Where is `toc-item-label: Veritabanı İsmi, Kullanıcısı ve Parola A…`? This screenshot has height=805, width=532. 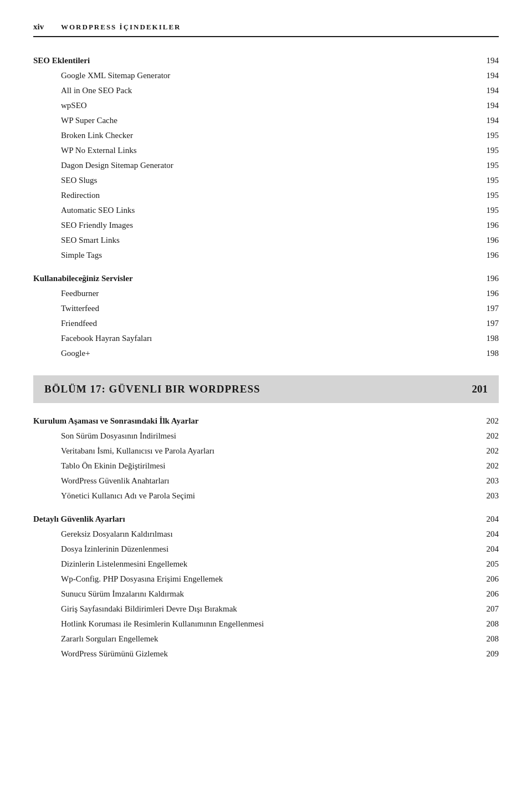 toc-item-label: Veritabanı İsmi, Kullanıcısı ve Parola A… is located at coordinates (272, 451).